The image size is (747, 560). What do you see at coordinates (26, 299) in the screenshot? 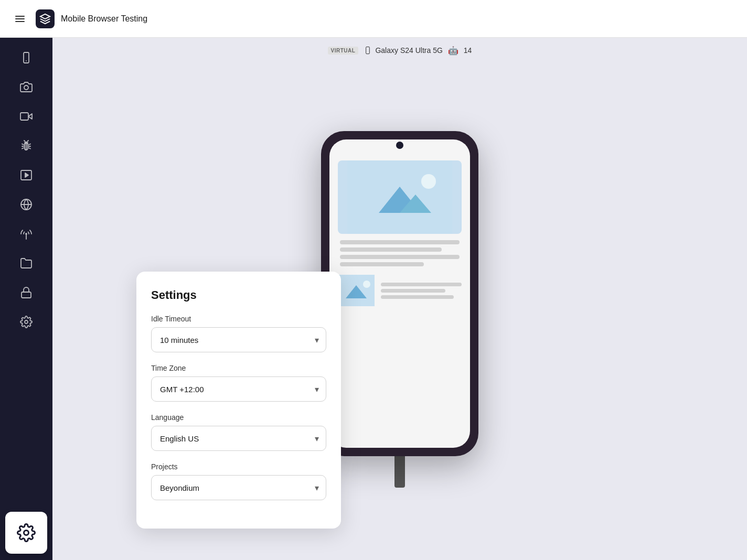
I see `sidebar` at bounding box center [26, 299].